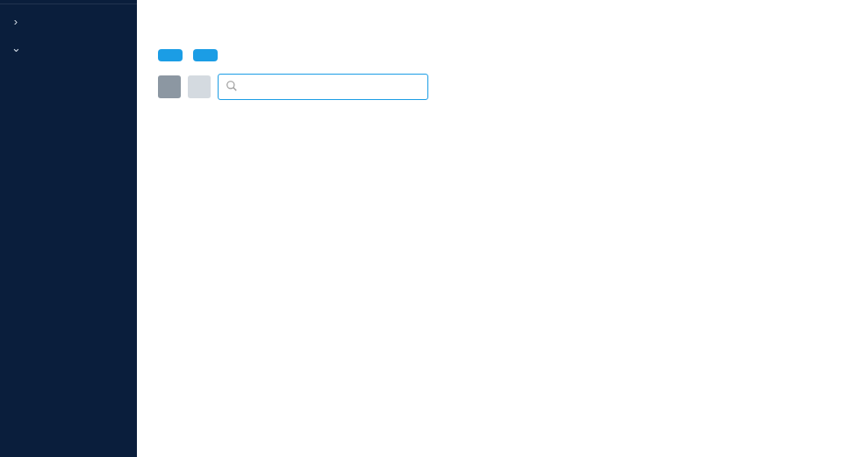 The height and width of the screenshot is (457, 868). What do you see at coordinates (16, 21) in the screenshot?
I see `chevron-right-icon: ›` at bounding box center [16, 21].